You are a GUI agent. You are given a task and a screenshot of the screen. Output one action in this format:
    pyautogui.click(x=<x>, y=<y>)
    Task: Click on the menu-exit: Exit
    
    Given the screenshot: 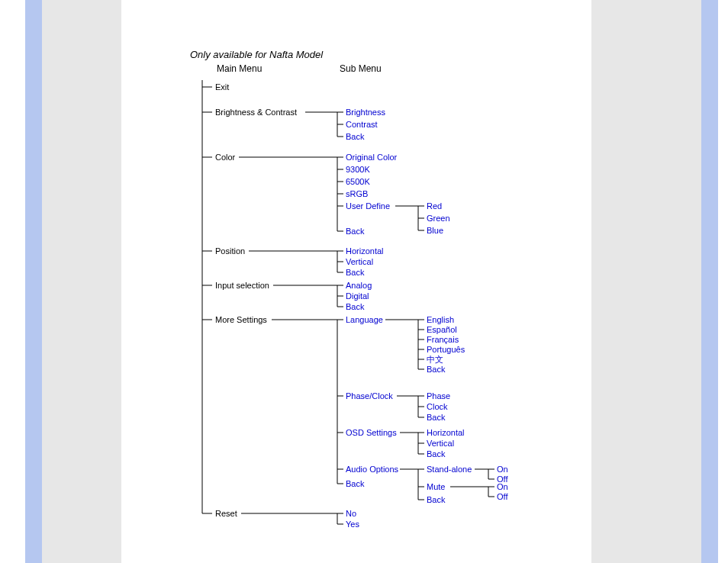 What is the action you would take?
    pyautogui.click(x=222, y=87)
    